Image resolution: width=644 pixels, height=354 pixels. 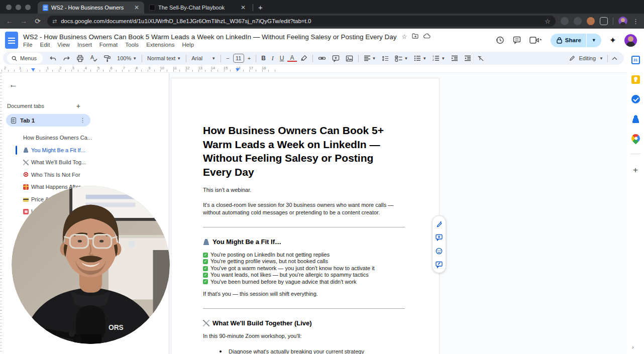 What do you see at coordinates (197, 8) in the screenshot?
I see `browser-tab-playbook: The Sell-By-Chat Playbook ✕` at bounding box center [197, 8].